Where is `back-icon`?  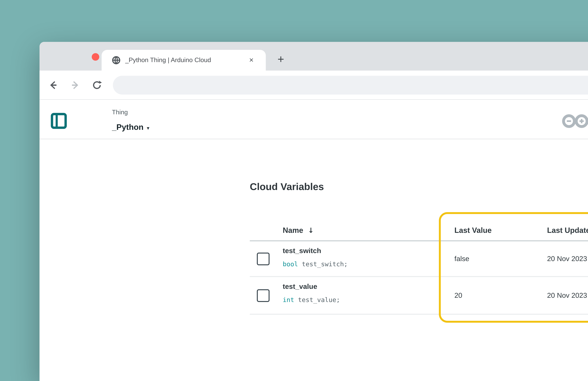
back-icon is located at coordinates (53, 85).